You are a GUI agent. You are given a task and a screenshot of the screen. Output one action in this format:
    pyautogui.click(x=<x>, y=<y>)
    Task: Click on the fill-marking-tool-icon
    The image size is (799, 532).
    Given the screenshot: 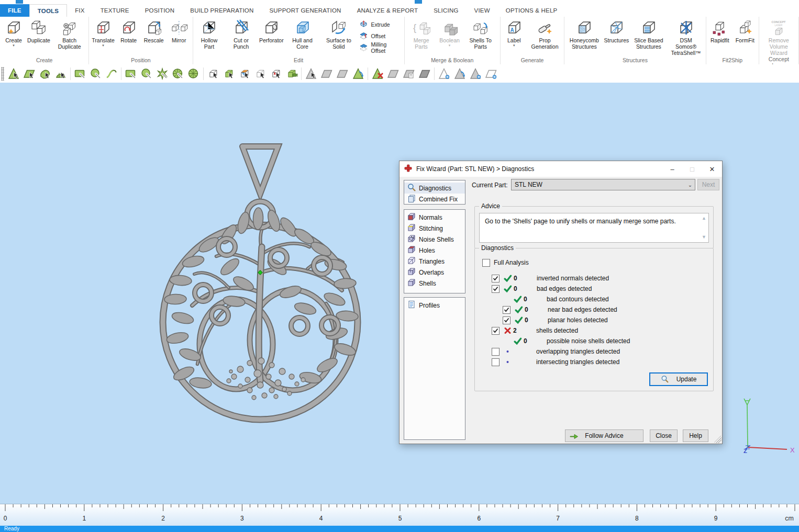 What is the action you would take?
    pyautogui.click(x=425, y=74)
    